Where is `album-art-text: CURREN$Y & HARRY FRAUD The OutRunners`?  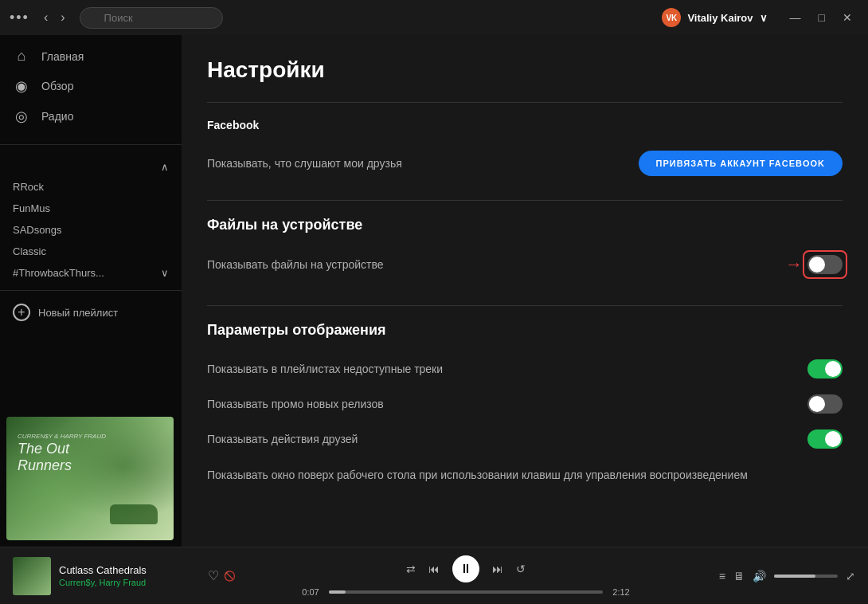 album-art-text: CURREN$Y & HARRY FRAUD The OutRunners is located at coordinates (62, 454).